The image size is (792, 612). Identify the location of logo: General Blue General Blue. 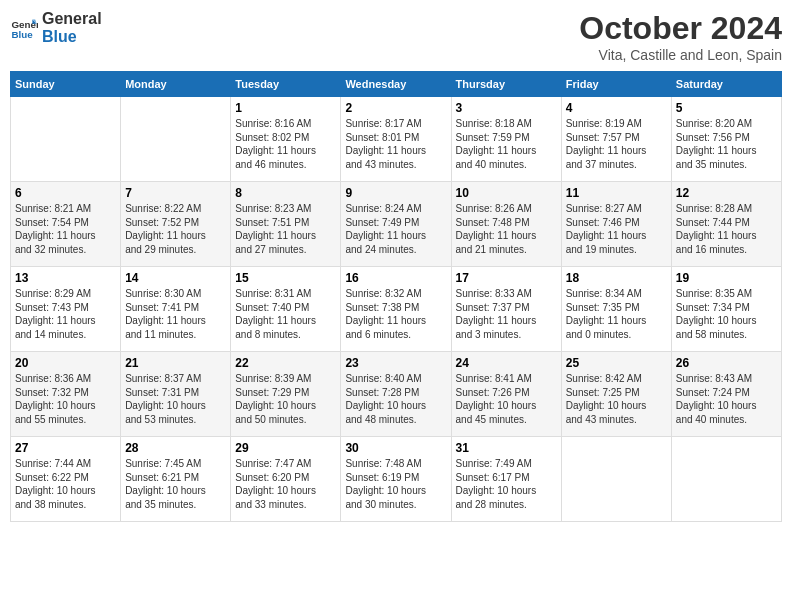
(56, 28).